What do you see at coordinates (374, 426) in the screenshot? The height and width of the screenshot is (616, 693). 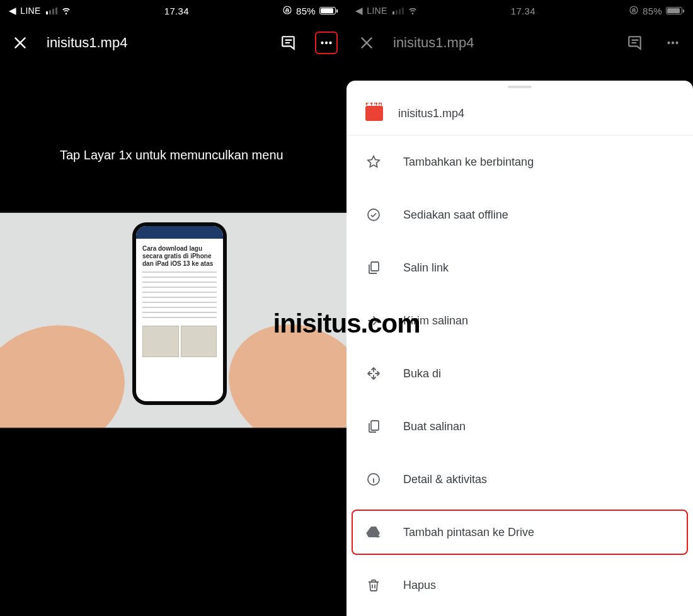 I see `copy-file-icon` at bounding box center [374, 426].